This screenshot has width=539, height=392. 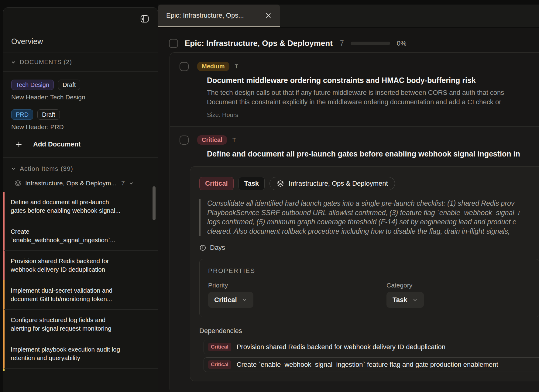 What do you see at coordinates (27, 41) in the screenshot?
I see `overview-label: Overview` at bounding box center [27, 41].